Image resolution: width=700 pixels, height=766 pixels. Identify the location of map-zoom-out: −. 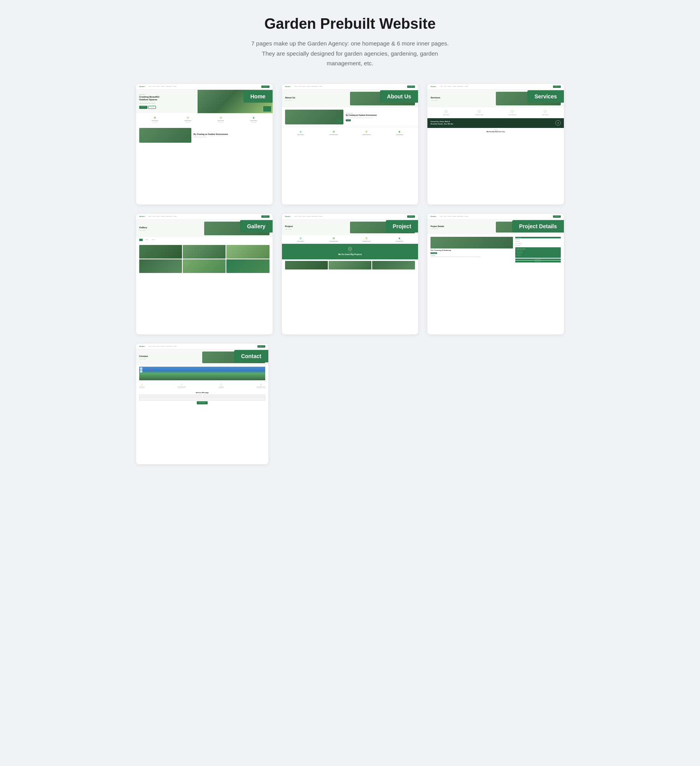
(141, 371).